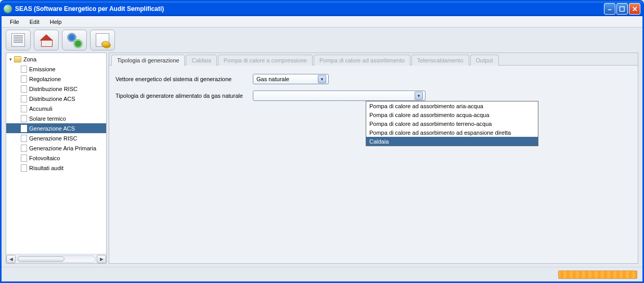  Describe the element at coordinates (373, 96) in the screenshot. I see `row-tipologia-generatore: Tipologia di generatore alimentato da ga…` at that location.